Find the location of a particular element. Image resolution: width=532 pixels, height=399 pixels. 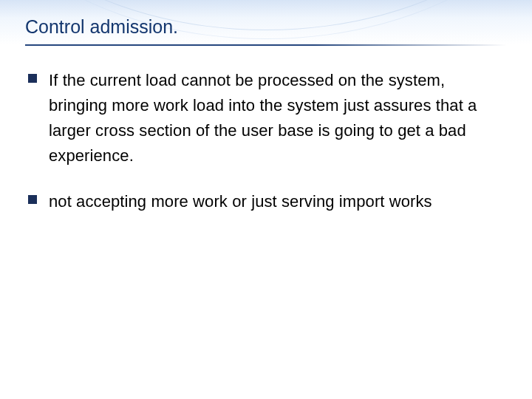

list-item: not accepting more work or just serving … is located at coordinates (266, 202).